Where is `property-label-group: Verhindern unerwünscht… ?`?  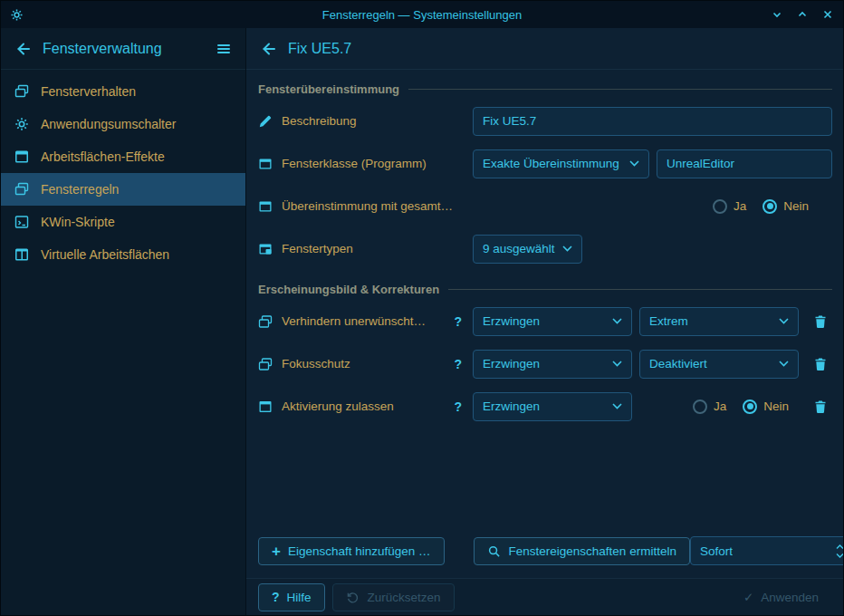
property-label-group: Verhindern unerwünscht… ? is located at coordinates (366, 322).